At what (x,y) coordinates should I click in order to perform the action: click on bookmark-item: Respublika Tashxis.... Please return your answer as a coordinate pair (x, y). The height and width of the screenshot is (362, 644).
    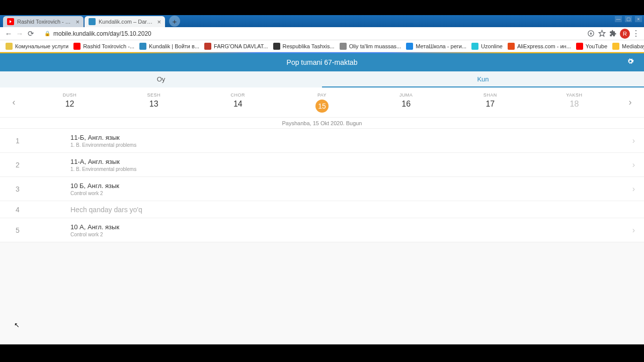
    Looking at the image, I should click on (304, 46).